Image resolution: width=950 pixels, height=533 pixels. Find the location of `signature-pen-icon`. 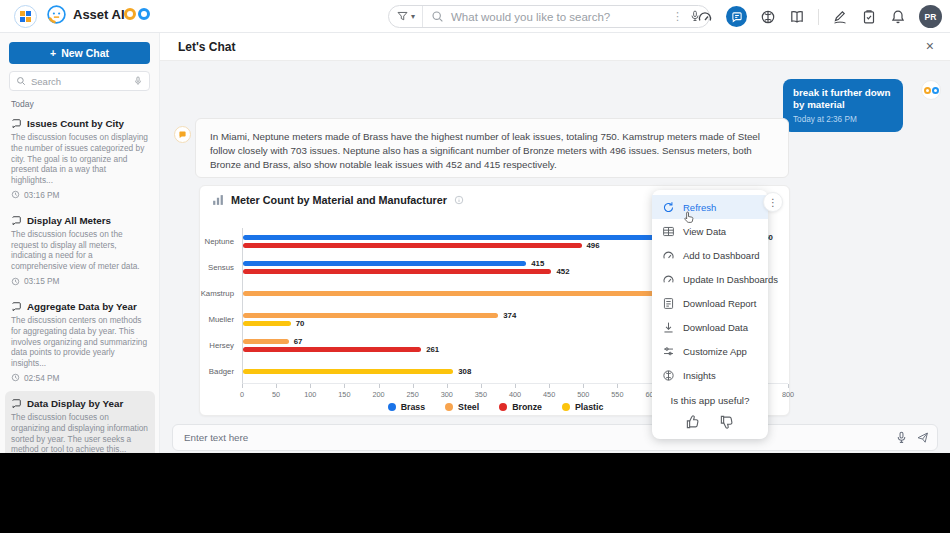

signature-pen-icon is located at coordinates (840, 17).